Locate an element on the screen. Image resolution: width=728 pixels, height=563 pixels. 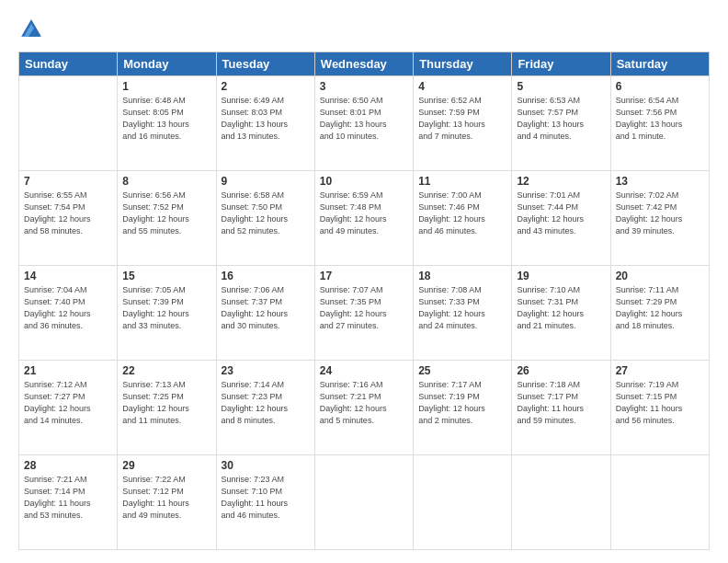
calendar-cell: 27Sunrise: 7:19 AM Sunset: 7:15 PM Dayli… is located at coordinates (660, 408).